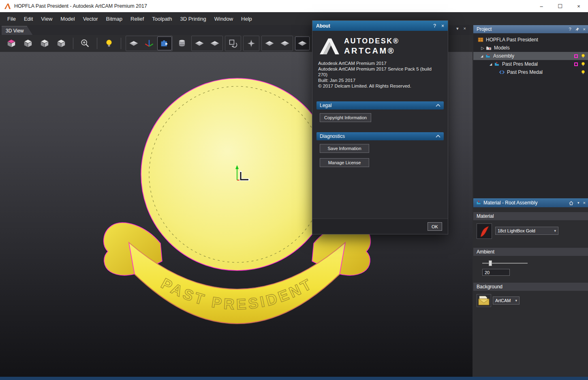 The width and height of the screenshot is (588, 380). I want to click on relief-plane-icon, so click(134, 43).